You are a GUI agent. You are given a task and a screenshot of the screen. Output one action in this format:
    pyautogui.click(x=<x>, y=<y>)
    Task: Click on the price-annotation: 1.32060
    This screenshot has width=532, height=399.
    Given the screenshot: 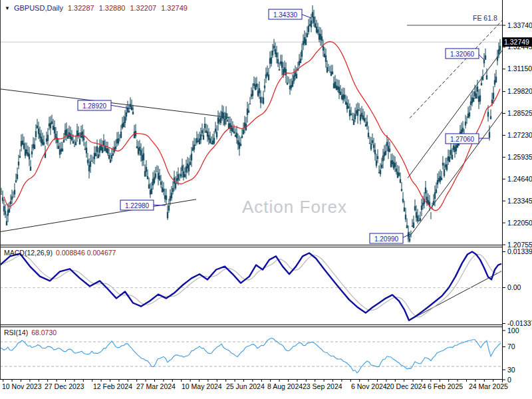 What is the action you would take?
    pyautogui.click(x=466, y=55)
    